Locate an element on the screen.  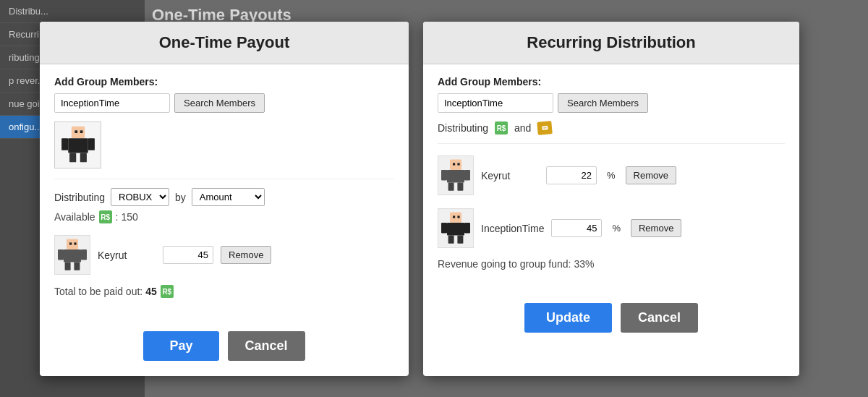
member-row-inceptiontime: InceptionTime % Remove is located at coordinates (611, 229).